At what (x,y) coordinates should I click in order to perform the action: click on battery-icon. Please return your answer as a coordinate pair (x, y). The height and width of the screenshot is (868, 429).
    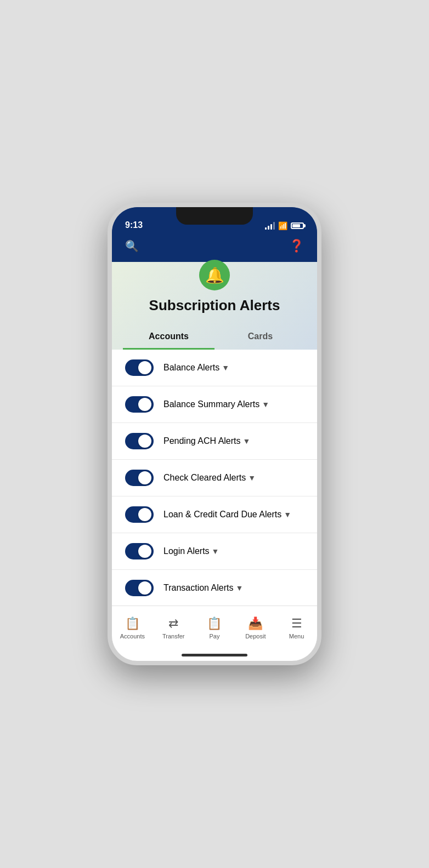
    Looking at the image, I should click on (297, 226).